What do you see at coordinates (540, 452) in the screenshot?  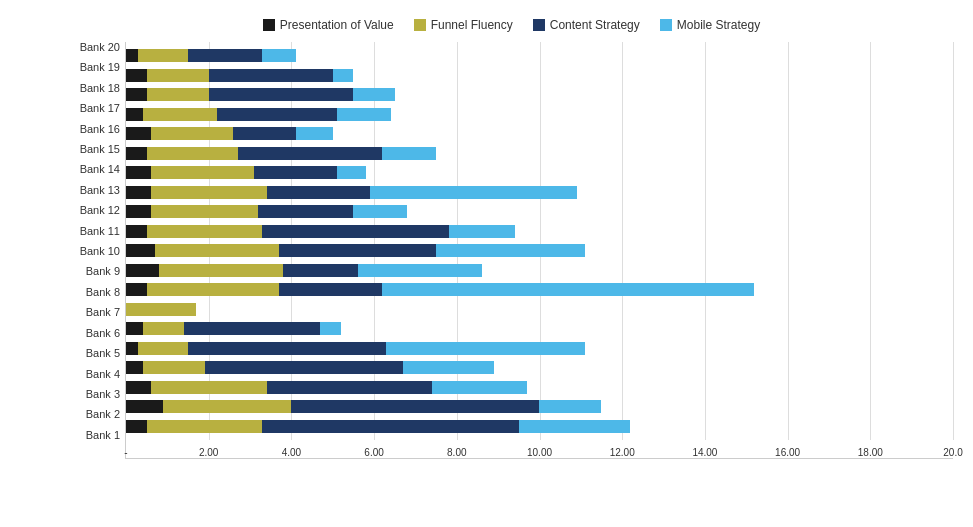 I see `x-axis-label: 10.00` at bounding box center [540, 452].